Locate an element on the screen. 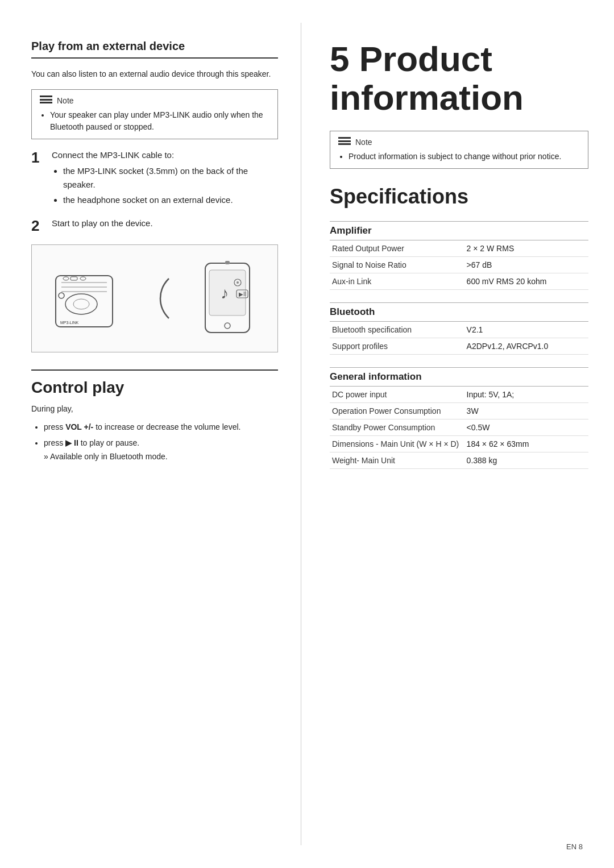 The height and width of the screenshot is (868, 614). note-icon-right is located at coordinates (345, 142).